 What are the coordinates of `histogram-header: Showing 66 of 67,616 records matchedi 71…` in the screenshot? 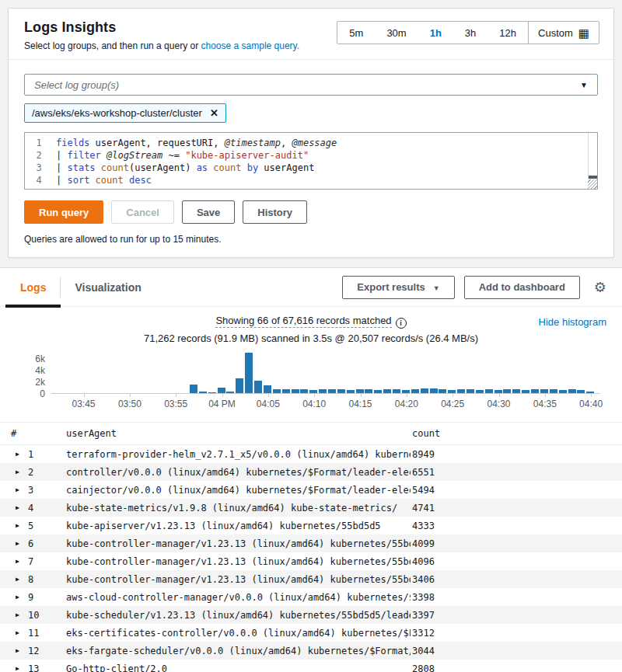 It's located at (311, 329).